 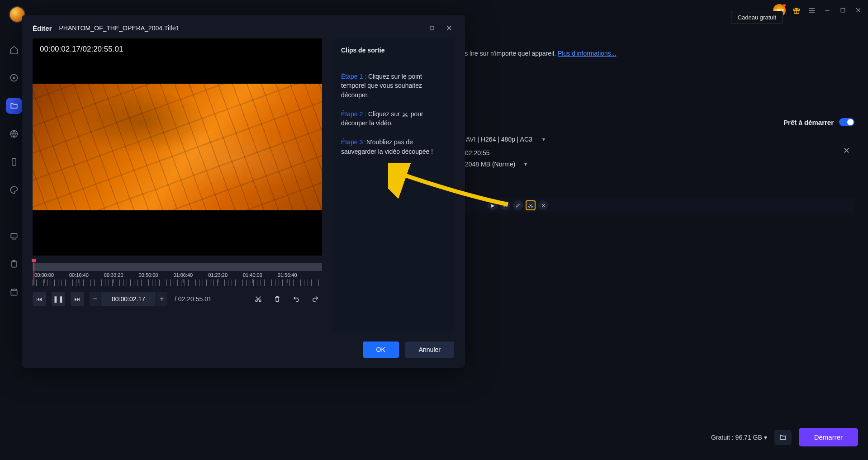 What do you see at coordinates (653, 122) in the screenshot?
I see `ready-row: Prêt à démarrer` at bounding box center [653, 122].